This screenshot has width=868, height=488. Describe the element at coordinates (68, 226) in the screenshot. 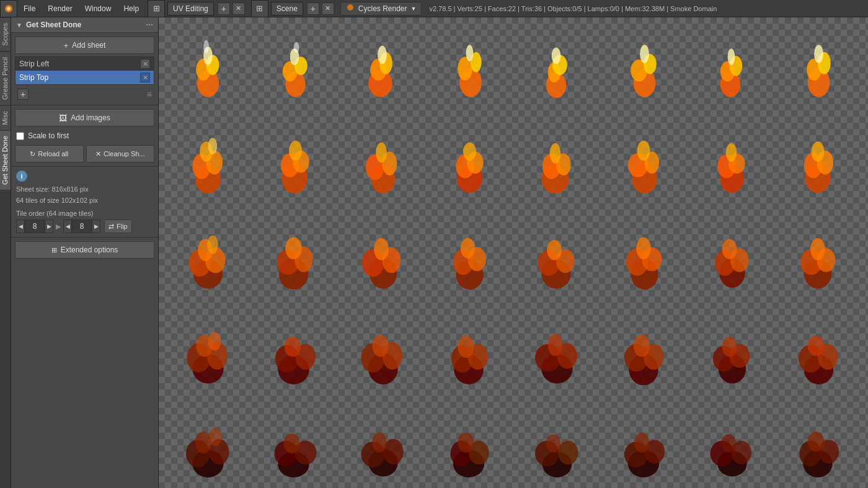

I see `tile-rows-dec: ◀` at that location.